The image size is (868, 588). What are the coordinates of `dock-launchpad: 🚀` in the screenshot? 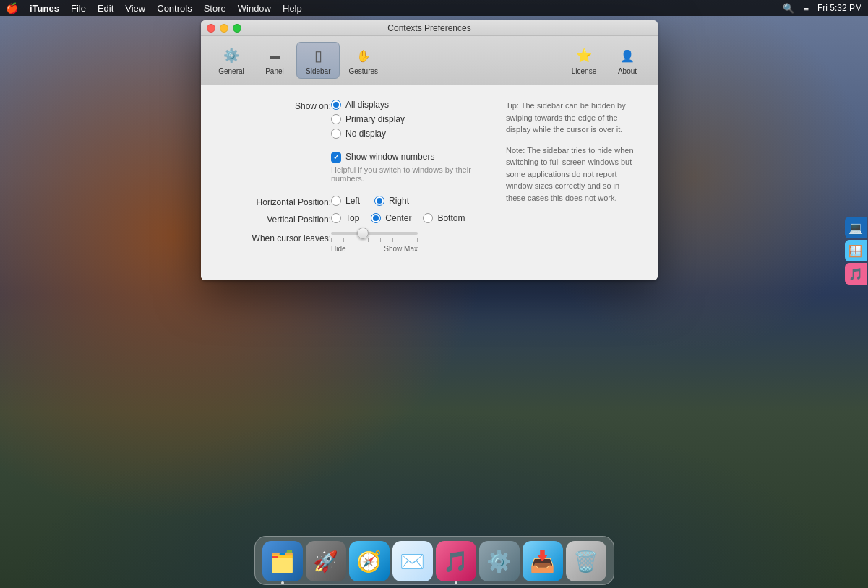 It's located at (326, 561).